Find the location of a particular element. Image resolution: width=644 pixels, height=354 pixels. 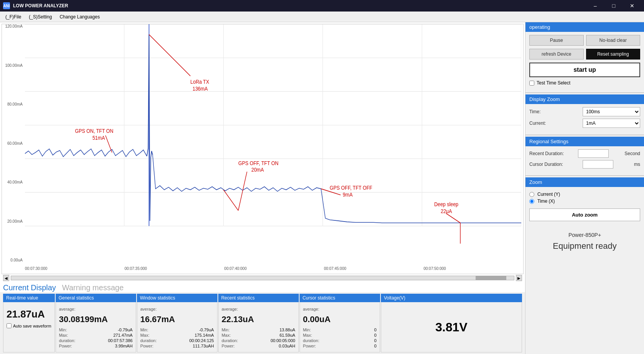

x-label-3: 00:07:40:000 is located at coordinates (236, 269).